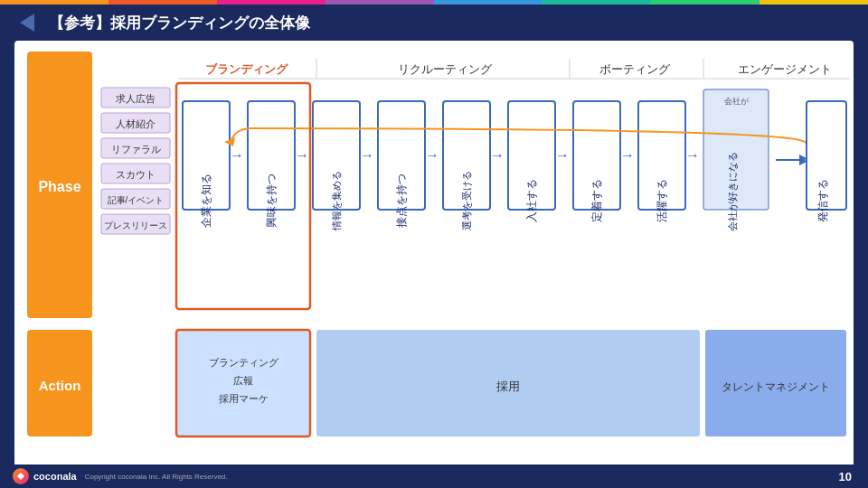  What do you see at coordinates (662, 201) in the screenshot?
I see `svg-text: 活躍する` at bounding box center [662, 201].